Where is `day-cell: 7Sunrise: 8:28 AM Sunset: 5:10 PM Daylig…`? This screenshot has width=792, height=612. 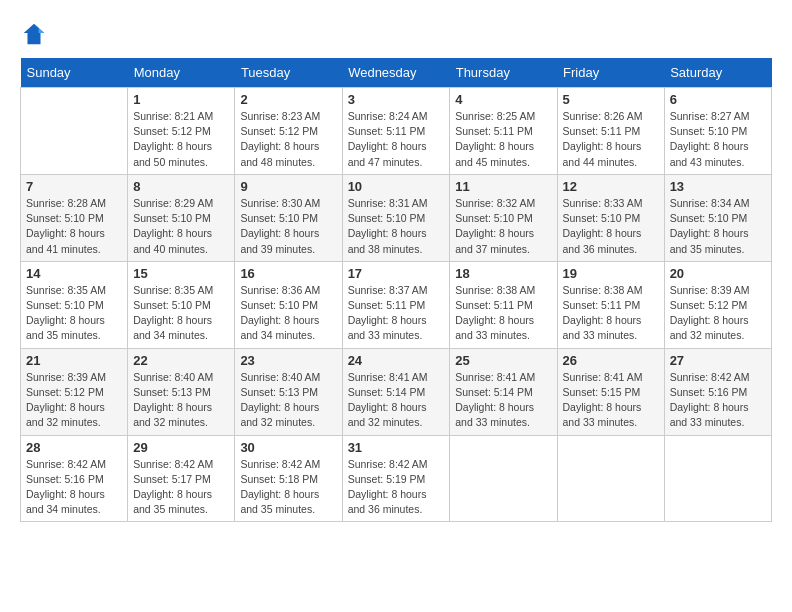 day-cell: 7Sunrise: 8:28 AM Sunset: 5:10 PM Daylig… is located at coordinates (74, 218).